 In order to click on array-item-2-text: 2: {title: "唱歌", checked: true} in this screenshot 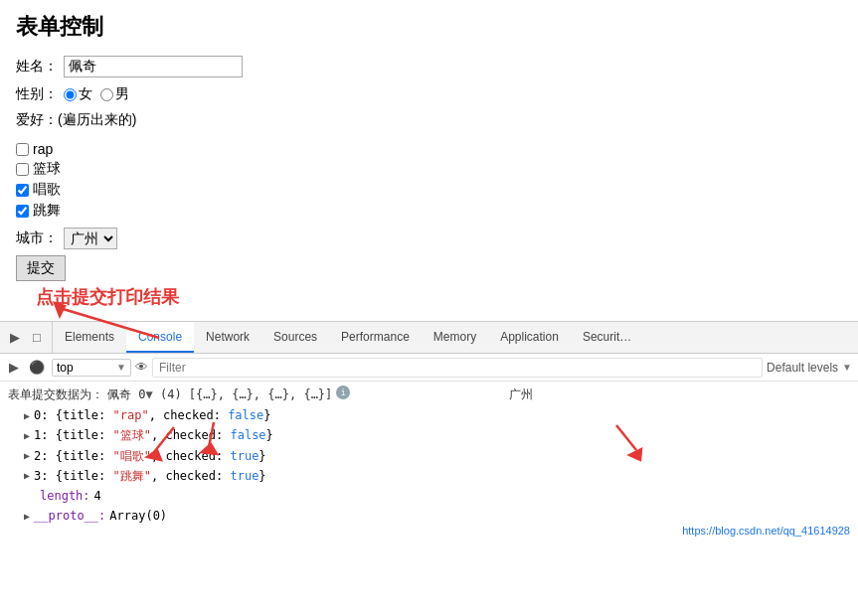, I will do `click(150, 457)`.